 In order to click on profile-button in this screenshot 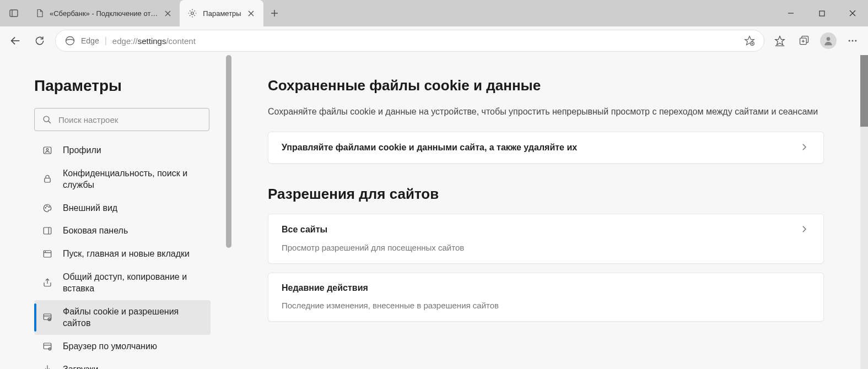, I will do `click(828, 41)`.